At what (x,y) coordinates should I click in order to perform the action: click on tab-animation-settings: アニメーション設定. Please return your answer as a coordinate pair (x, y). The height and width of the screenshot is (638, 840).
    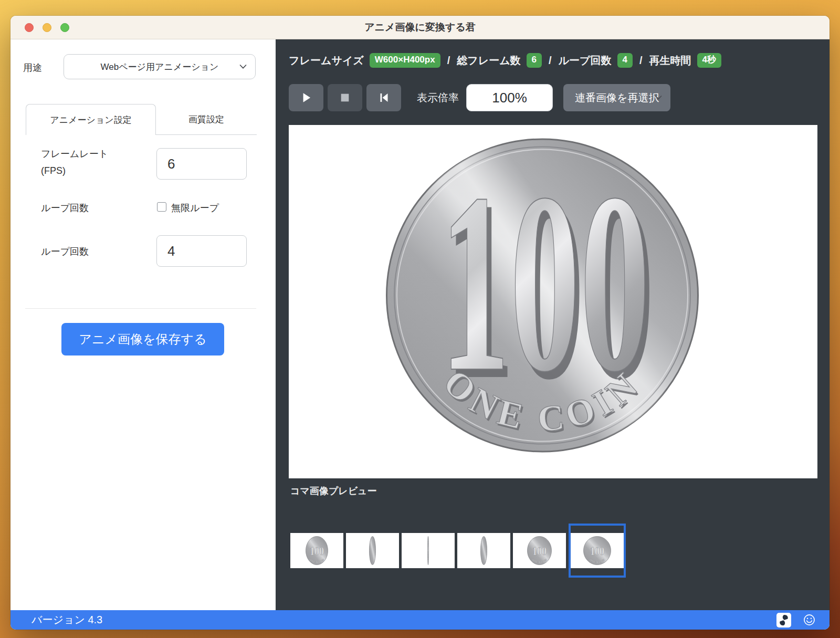
    Looking at the image, I should click on (91, 120).